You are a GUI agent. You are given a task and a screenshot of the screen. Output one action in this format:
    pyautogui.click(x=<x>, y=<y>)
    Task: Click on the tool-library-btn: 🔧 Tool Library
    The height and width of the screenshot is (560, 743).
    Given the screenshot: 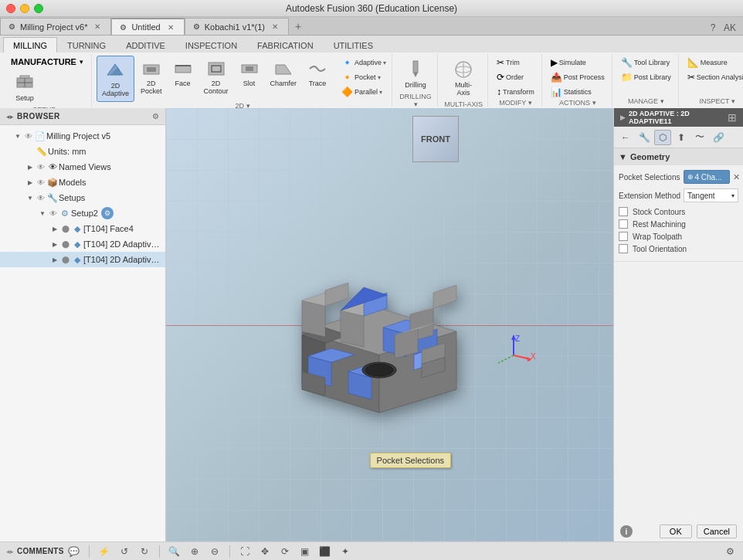 What is the action you would take?
    pyautogui.click(x=646, y=63)
    